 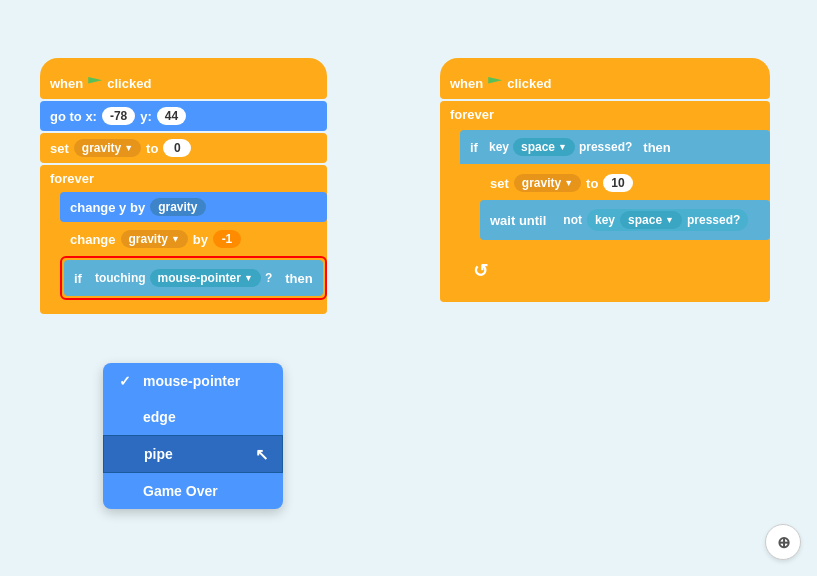 I want to click on wait-key-label: key, so click(x=605, y=220).